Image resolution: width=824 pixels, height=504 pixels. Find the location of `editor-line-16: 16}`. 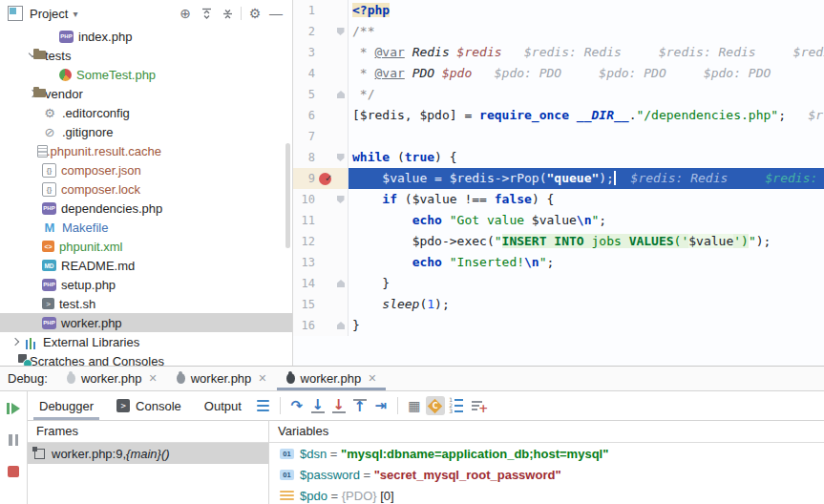

editor-line-16: 16} is located at coordinates (559, 326).